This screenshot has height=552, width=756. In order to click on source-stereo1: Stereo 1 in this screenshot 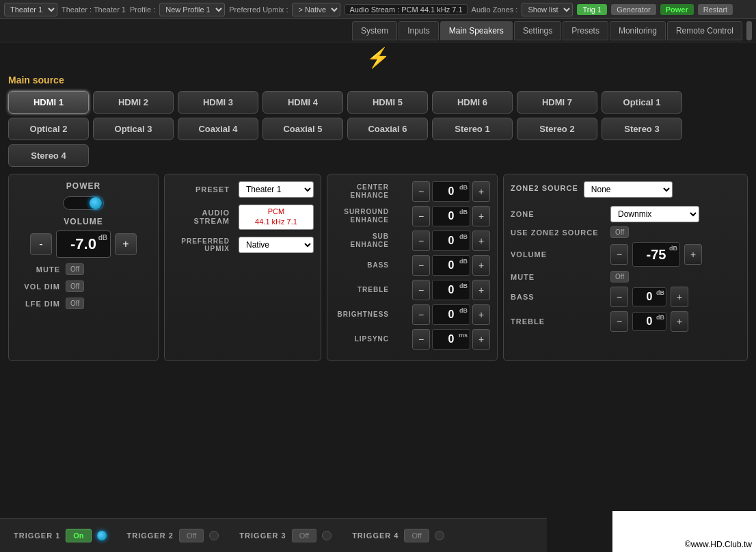, I will do `click(472, 129)`.